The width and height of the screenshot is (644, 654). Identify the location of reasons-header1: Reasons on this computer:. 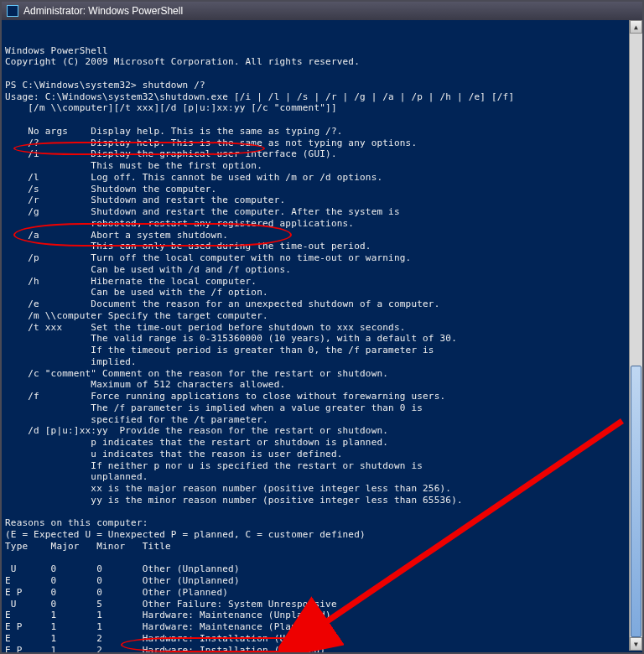
(77, 523).